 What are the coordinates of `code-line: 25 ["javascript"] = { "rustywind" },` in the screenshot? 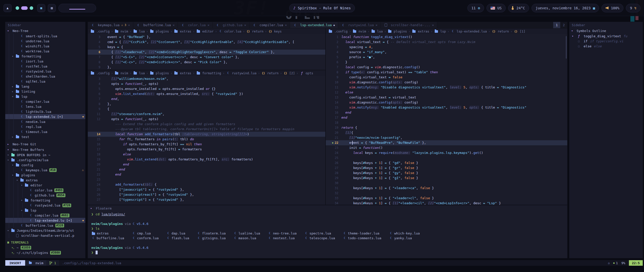 It's located at (207, 190).